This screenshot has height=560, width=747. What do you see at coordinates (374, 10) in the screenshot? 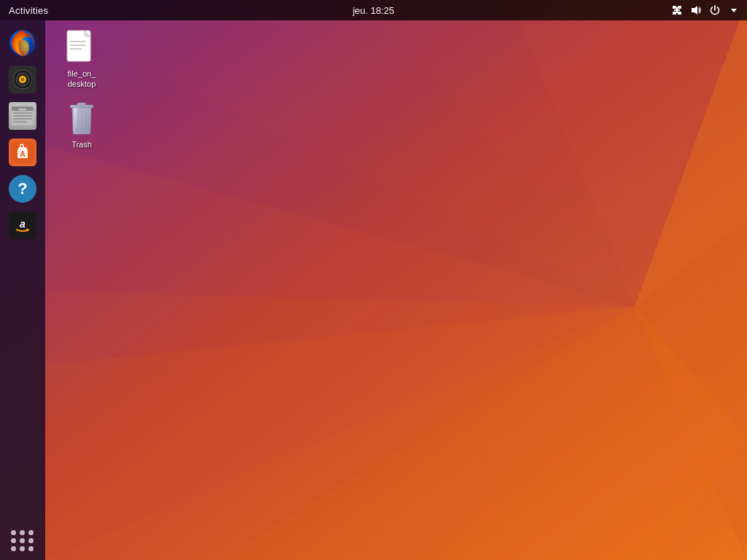
I see `clock: jeu. 18:25` at bounding box center [374, 10].